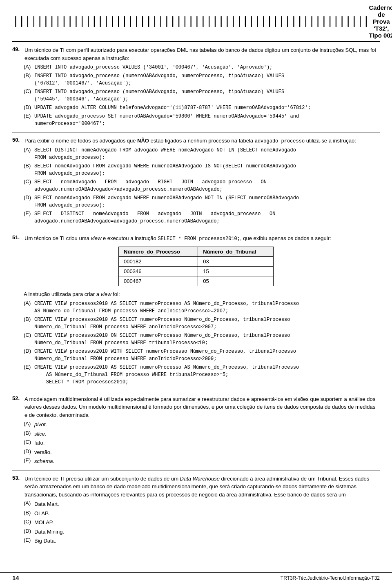  Describe the element at coordinates (202, 54) in the screenshot. I see `question-49-text: Um técnico de TI com perfil autorizado p…` at that location.